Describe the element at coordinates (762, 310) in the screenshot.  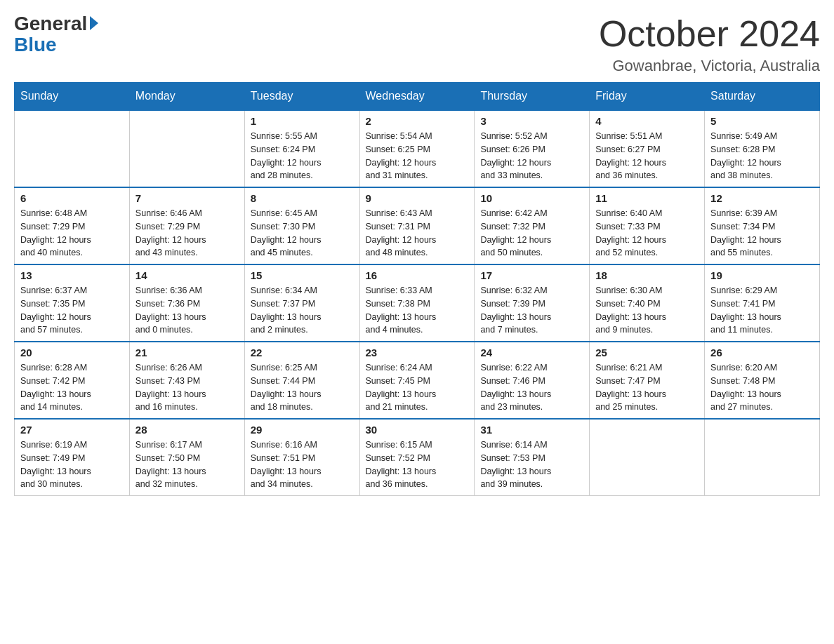
I see `day-info: Sunrise: 6:29 AM Sunset: 7:41 PM Dayligh…` at that location.